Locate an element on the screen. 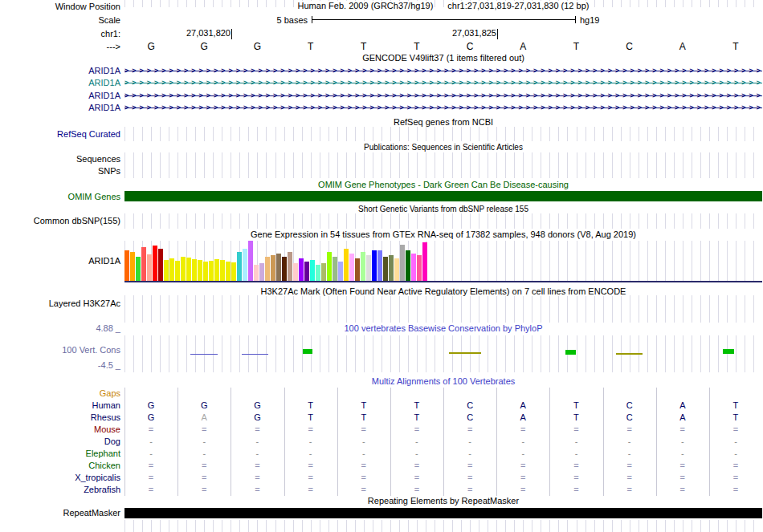  base-position-guidelines is located at coordinates (443, 134).